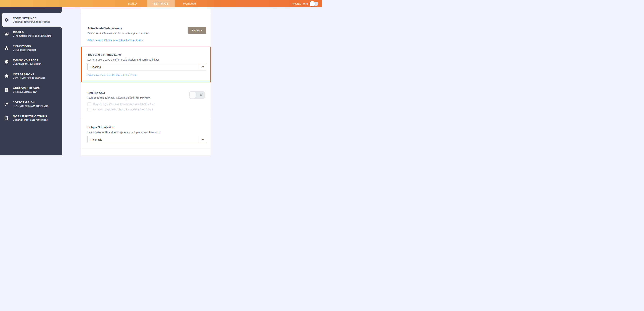 This screenshot has height=311, width=644. Describe the element at coordinates (31, 118) in the screenshot. I see `sidebar-item-mobile-notifications: MOBILE NOTIFICATIONS Customize mobile ap…` at that location.